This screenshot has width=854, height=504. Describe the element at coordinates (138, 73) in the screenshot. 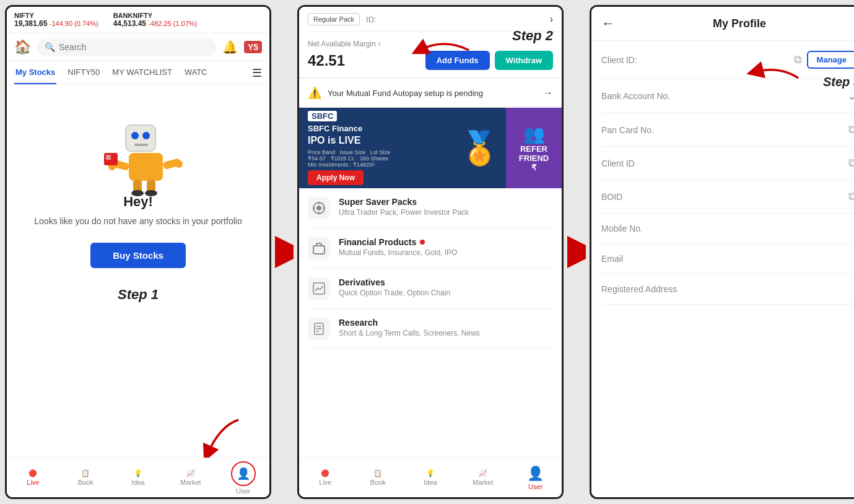

I see `nav-tabs: My Stocks NIFTY50 MY WATCHLIST WATC ☰` at that location.